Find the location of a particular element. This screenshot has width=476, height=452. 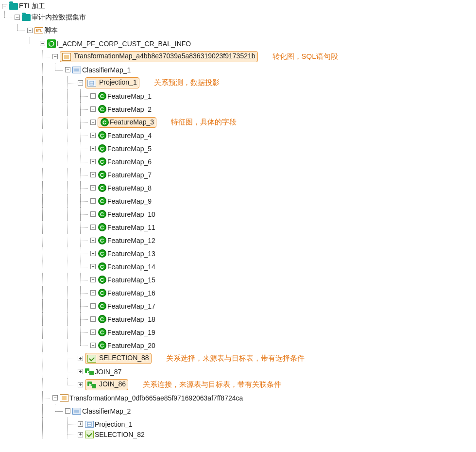

tree-node: − ClassifierMap_1 is located at coordinates (238, 70).